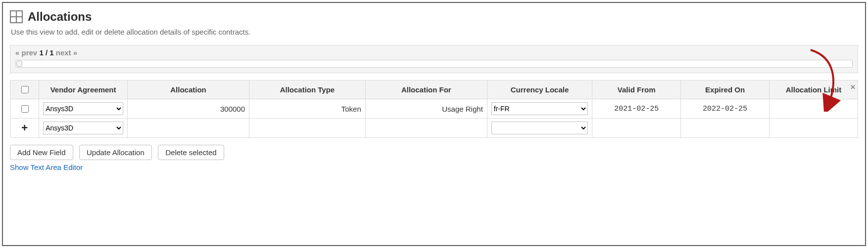 This screenshot has height=249, width=868. What do you see at coordinates (434, 109) in the screenshot?
I see `table-row: Ansys3D 300000 Token Usage Right fr-FR 2…` at bounding box center [434, 109].